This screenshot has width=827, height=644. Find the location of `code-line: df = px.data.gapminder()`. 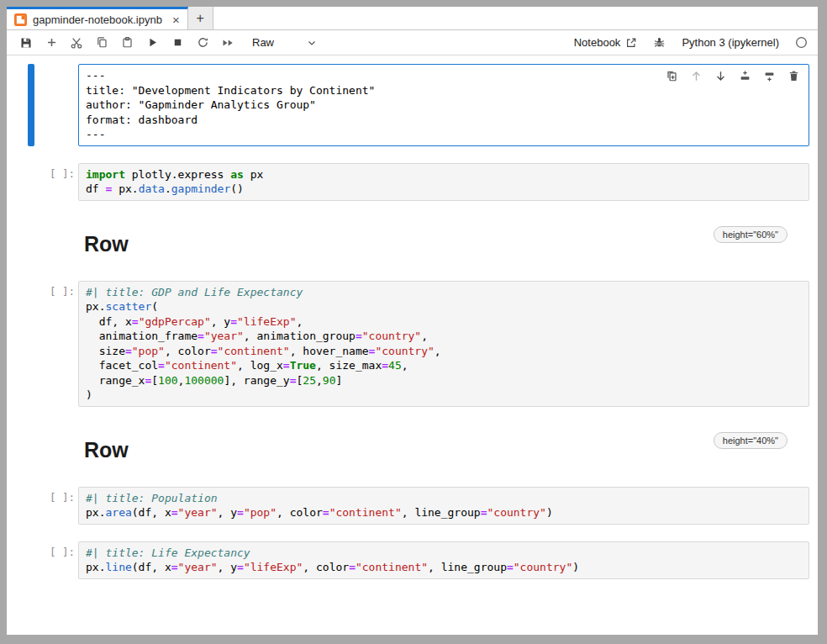

code-line: df = px.data.gapminder() is located at coordinates (444, 189).